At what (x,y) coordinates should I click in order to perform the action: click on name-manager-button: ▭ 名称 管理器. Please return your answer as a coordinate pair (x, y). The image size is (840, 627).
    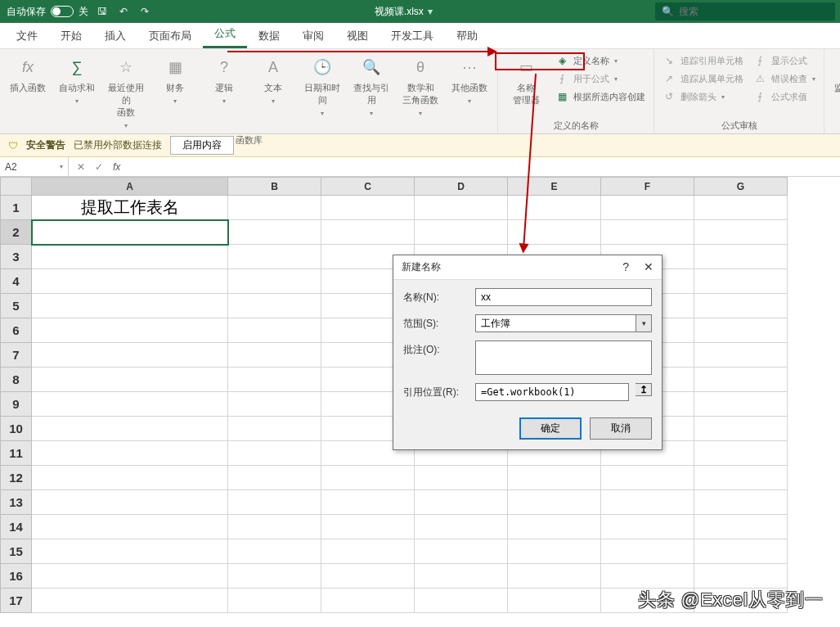
    Looking at the image, I should click on (526, 81).